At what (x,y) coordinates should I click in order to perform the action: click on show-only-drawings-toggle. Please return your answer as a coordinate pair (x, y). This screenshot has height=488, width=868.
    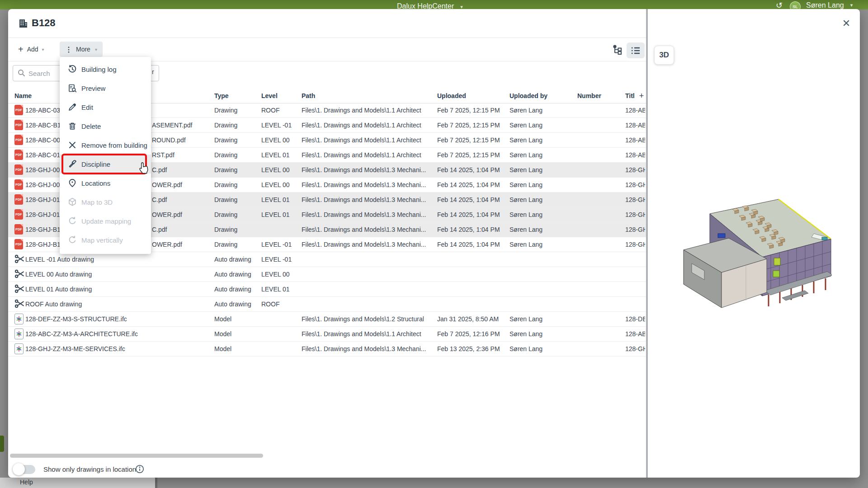
    Looking at the image, I should click on (24, 469).